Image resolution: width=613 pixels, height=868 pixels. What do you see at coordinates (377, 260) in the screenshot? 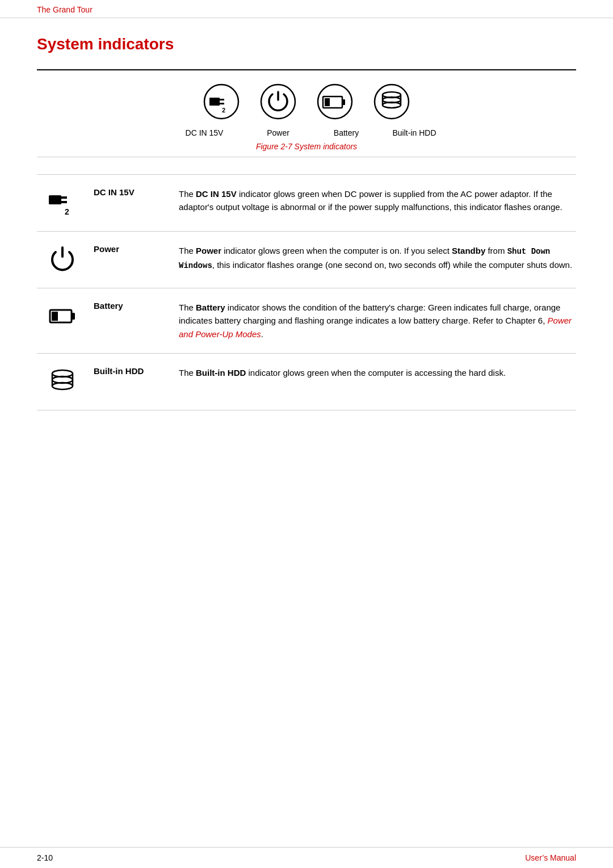
I see `power-desc: The Power indicator glows green when the…` at bounding box center [377, 260].